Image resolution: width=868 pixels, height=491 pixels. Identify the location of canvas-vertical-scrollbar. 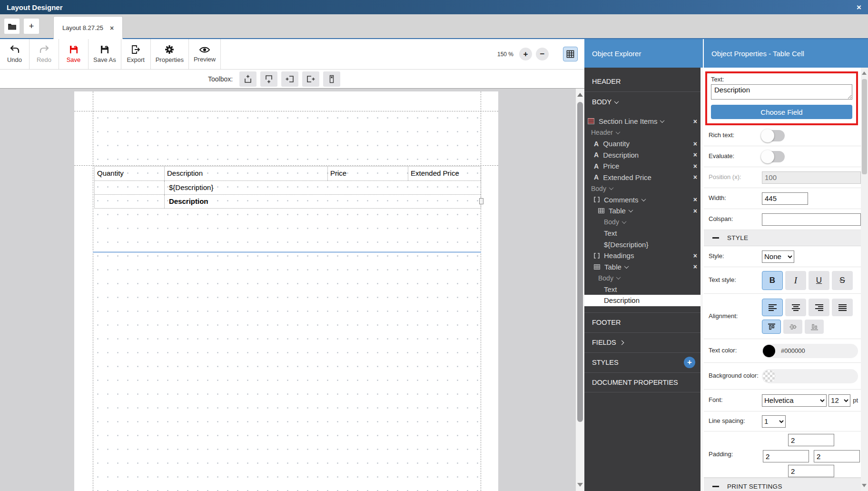
(580, 290).